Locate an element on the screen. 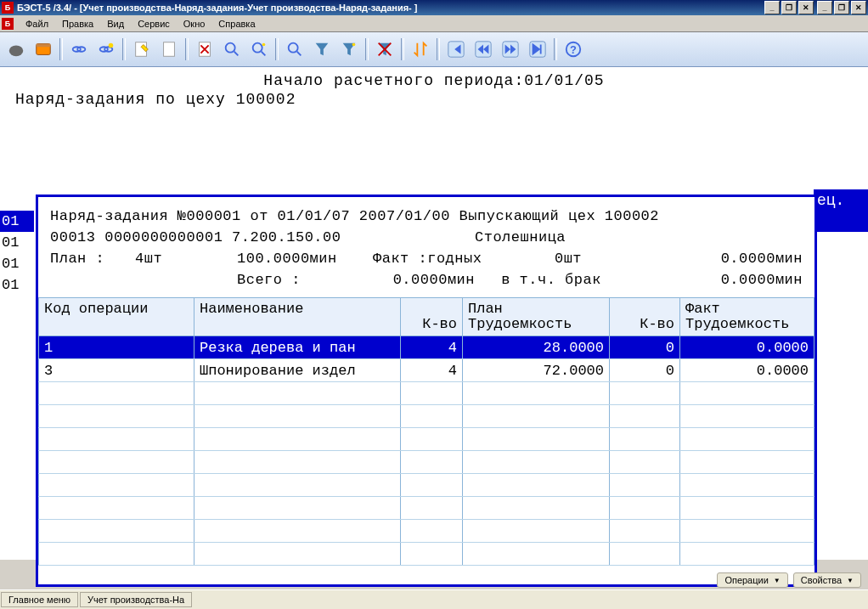 The height and width of the screenshot is (609, 868). menu-help: Справка is located at coordinates (236, 24).